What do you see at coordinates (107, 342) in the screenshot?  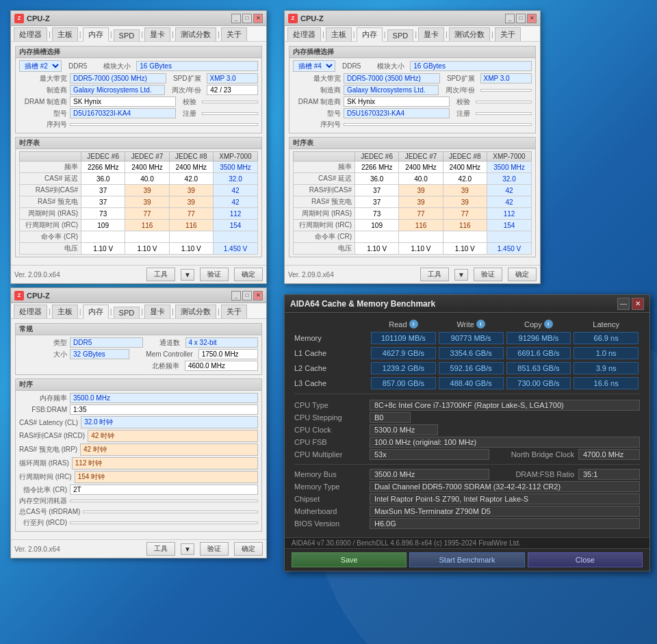 I see `type-value-3: DDR5` at bounding box center [107, 342].